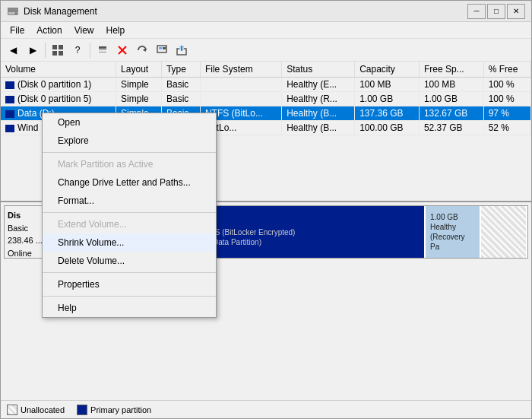 This screenshot has height=419, width=532. Describe the element at coordinates (318, 70) in the screenshot. I see `col-status: Status` at that location.